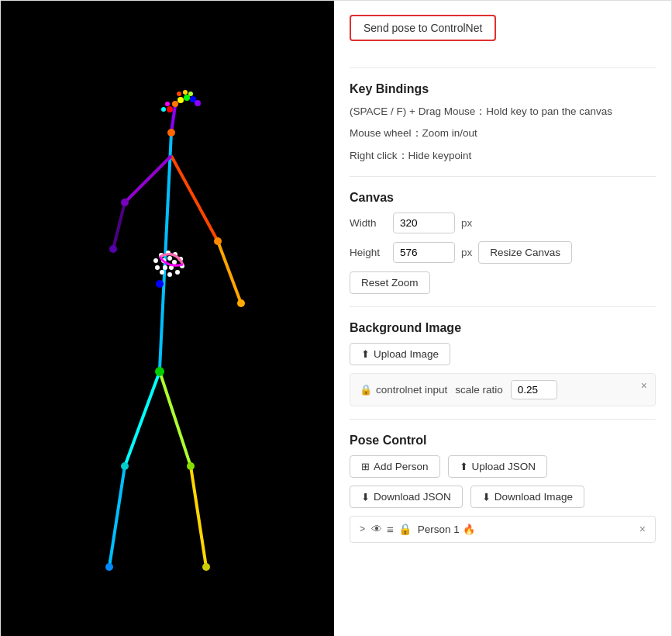 The height and width of the screenshot is (636, 672). Describe the element at coordinates (467, 253) in the screenshot. I see `canvas-height-unit: px` at that location.